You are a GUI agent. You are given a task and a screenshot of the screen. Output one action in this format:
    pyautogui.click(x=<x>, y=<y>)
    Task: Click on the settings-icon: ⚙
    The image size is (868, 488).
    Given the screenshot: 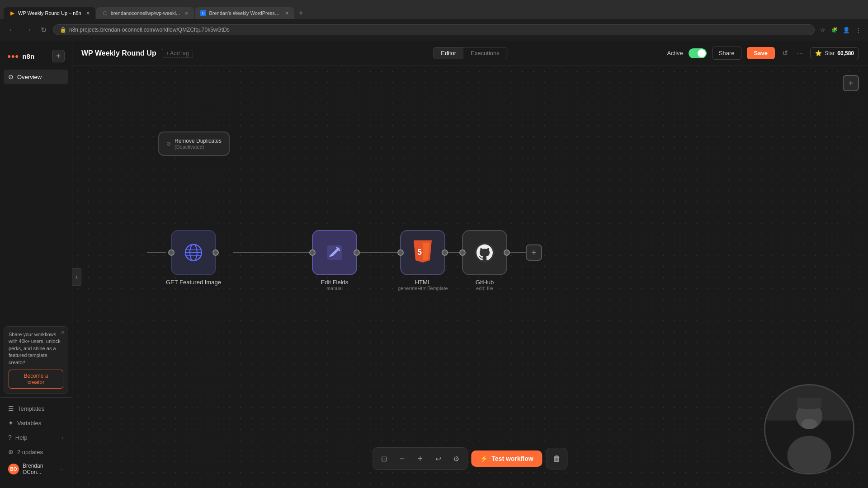 What is the action you would take?
    pyautogui.click(x=456, y=459)
    